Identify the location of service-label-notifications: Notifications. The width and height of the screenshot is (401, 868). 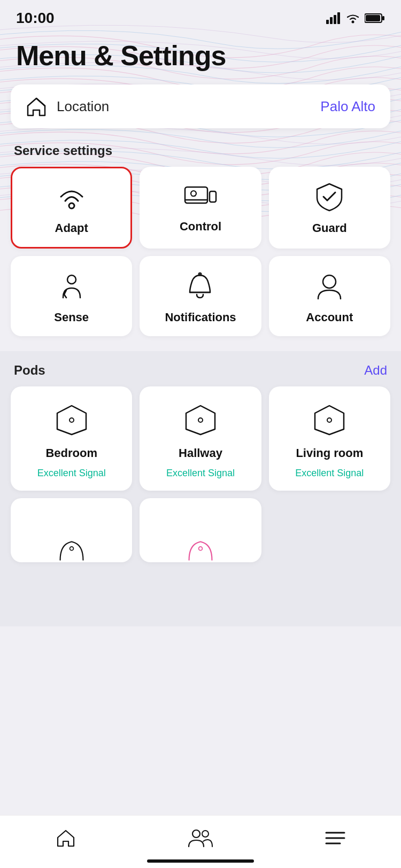
(200, 317).